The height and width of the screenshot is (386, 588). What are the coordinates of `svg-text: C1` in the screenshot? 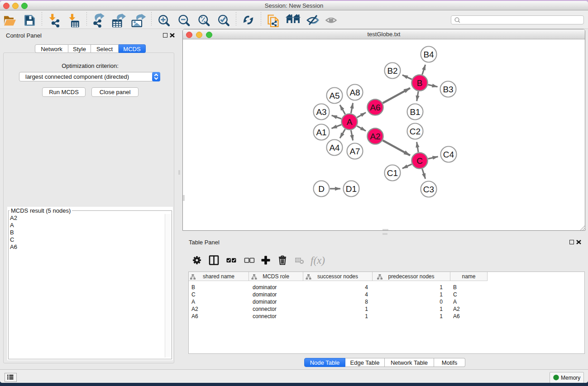 It's located at (392, 173).